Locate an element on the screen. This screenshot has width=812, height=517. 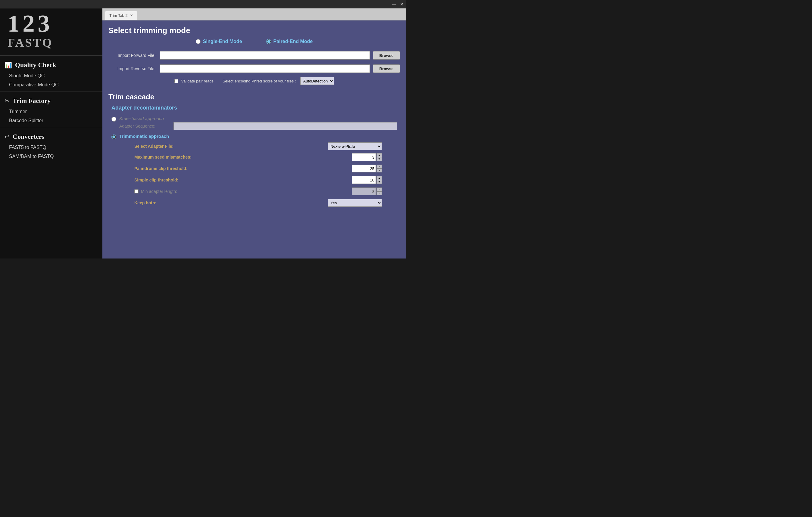
single-end-mode-label: Single-End Mode is located at coordinates (223, 41).